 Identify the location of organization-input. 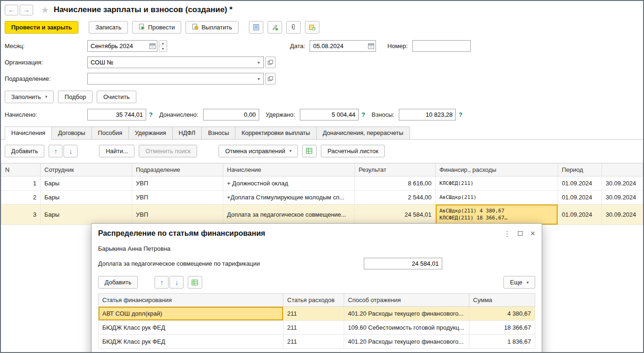
(176, 63).